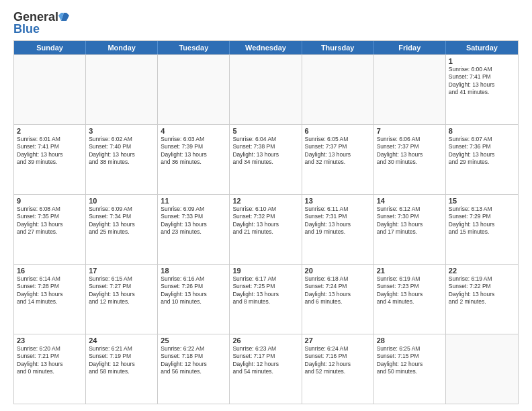  What do you see at coordinates (50, 369) in the screenshot?
I see `calendar-cell: 23Sunrise: 6:20 AM Sunset: 7:21 PM Dayli…` at bounding box center [50, 369].